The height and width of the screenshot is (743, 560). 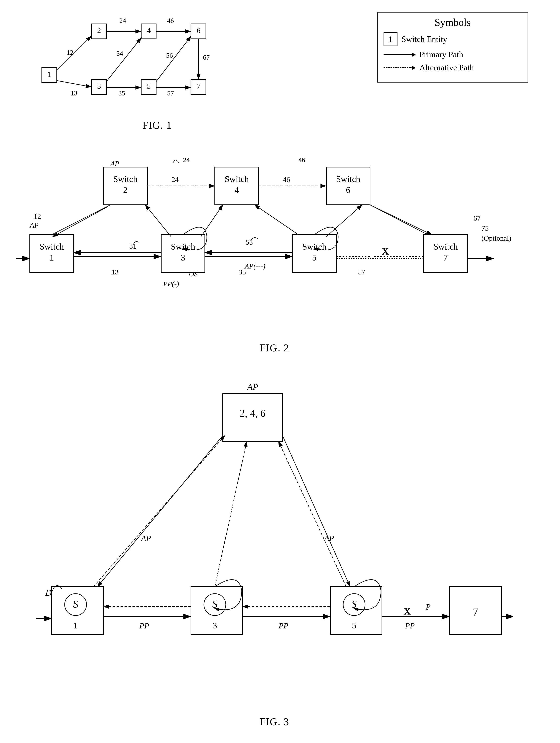 What do you see at coordinates (253, 413) in the screenshot?
I see `svg-text: 2, 4, 6` at bounding box center [253, 413].